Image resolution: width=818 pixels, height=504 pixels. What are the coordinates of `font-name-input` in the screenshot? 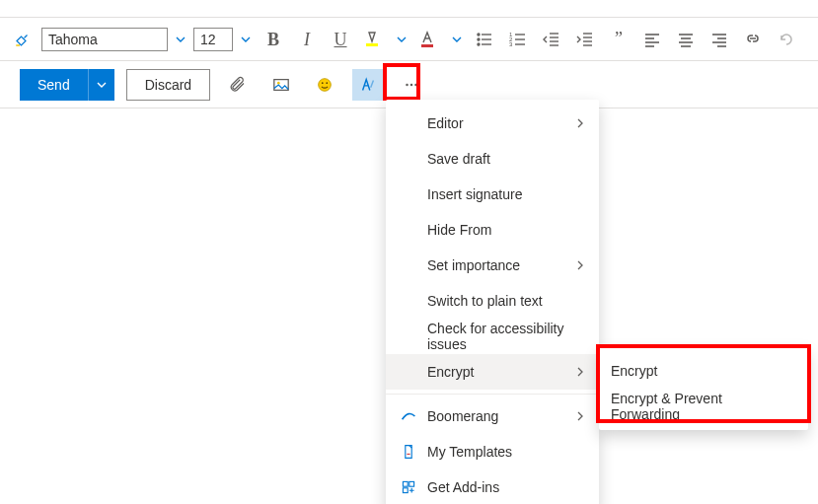 It's located at (105, 39).